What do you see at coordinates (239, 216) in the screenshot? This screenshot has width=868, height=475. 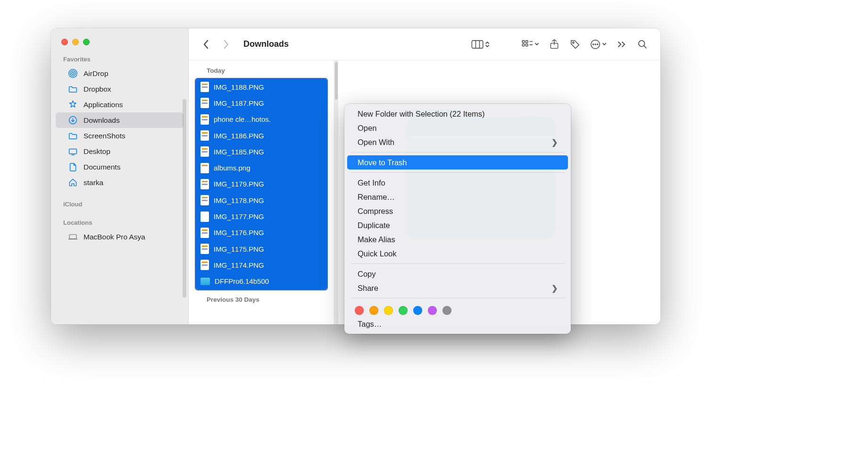 I see `file-name: IMG_1177.PNG` at bounding box center [239, 216].